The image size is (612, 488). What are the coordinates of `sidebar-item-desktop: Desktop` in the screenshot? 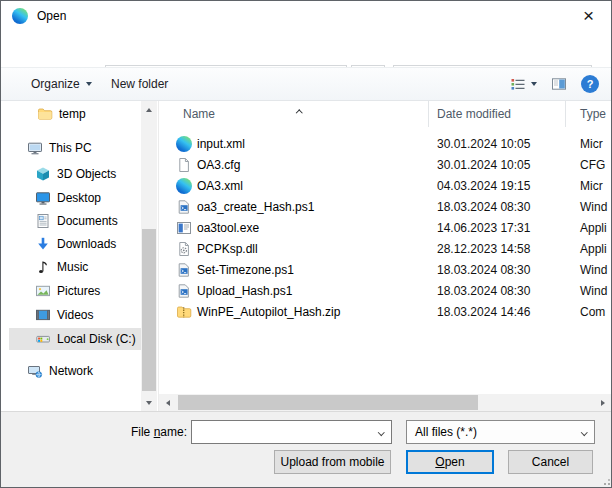 It's located at (75, 198).